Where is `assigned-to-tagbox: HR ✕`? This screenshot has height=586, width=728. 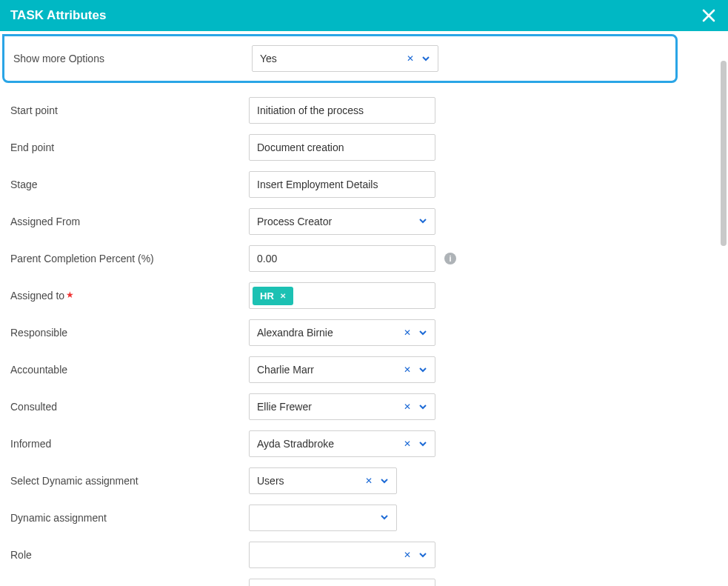
assigned-to-tagbox: HR ✕ is located at coordinates (342, 296).